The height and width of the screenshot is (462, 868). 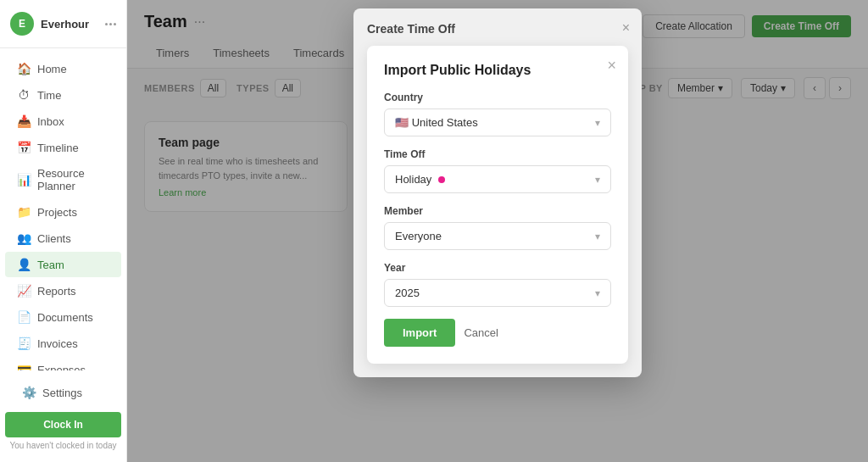 What do you see at coordinates (498, 332) in the screenshot?
I see `modal-actions: Import Cancel` at bounding box center [498, 332].